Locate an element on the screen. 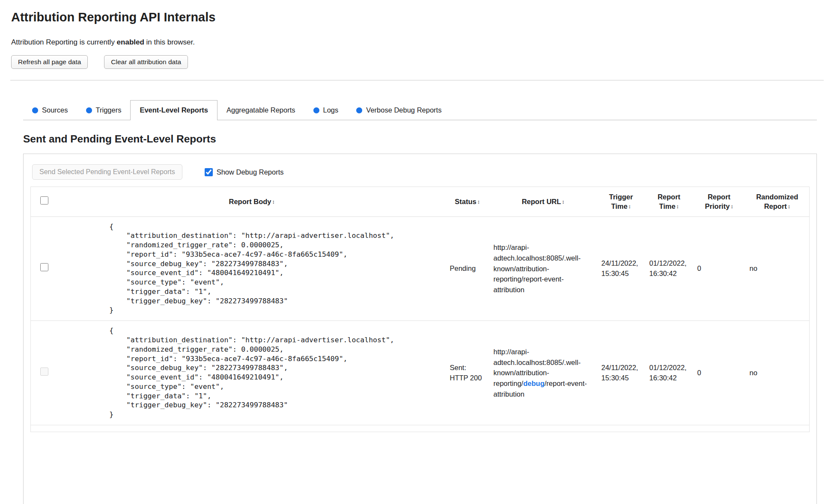 The image size is (834, 504). status-enabled-text: enabled is located at coordinates (131, 42).